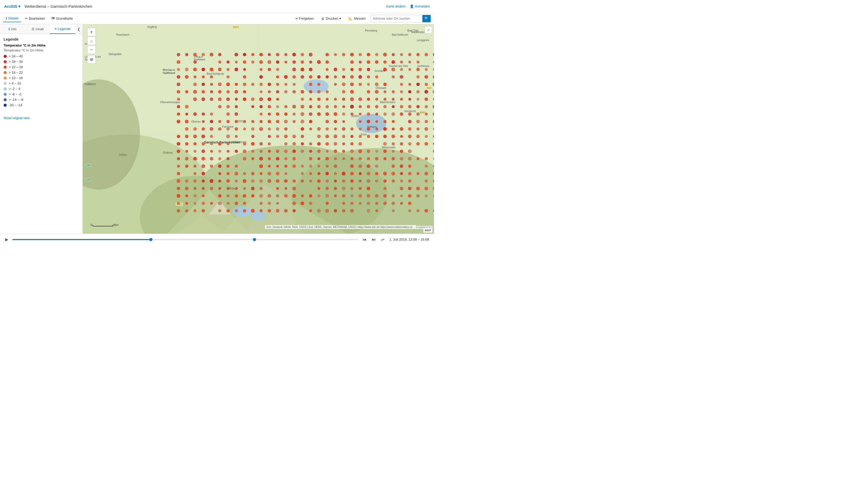  I want to click on timeline: ▶ ⏮ ⏭ ⇌ 1. Juli 2019, 13:08 – 16:08, so click(217, 239).